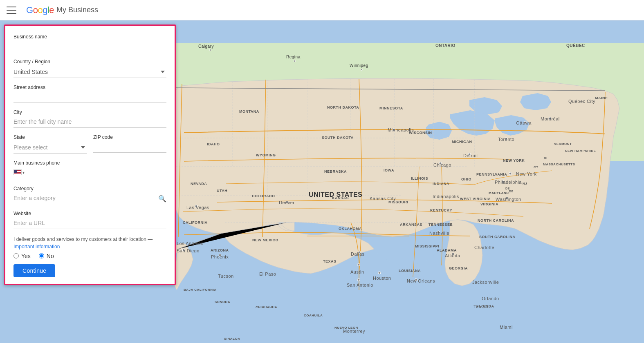 The height and width of the screenshot is (343, 644). What do you see at coordinates (50, 148) in the screenshot?
I see `state-select: Please select Alabama Alaska Arizona Ark…` at bounding box center [50, 148].